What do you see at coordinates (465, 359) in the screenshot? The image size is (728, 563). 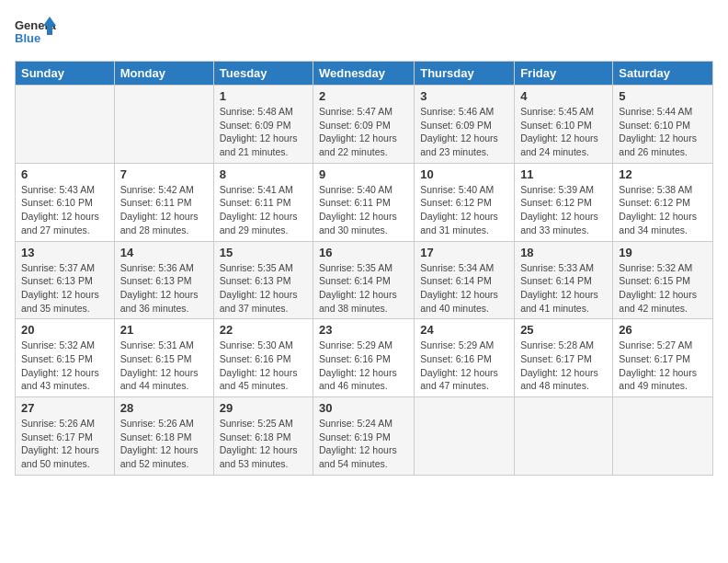 I see `calendar-cell: 24Sunrise: 5:29 AM Sunset: 6:16 PM Dayli…` at bounding box center [465, 359].